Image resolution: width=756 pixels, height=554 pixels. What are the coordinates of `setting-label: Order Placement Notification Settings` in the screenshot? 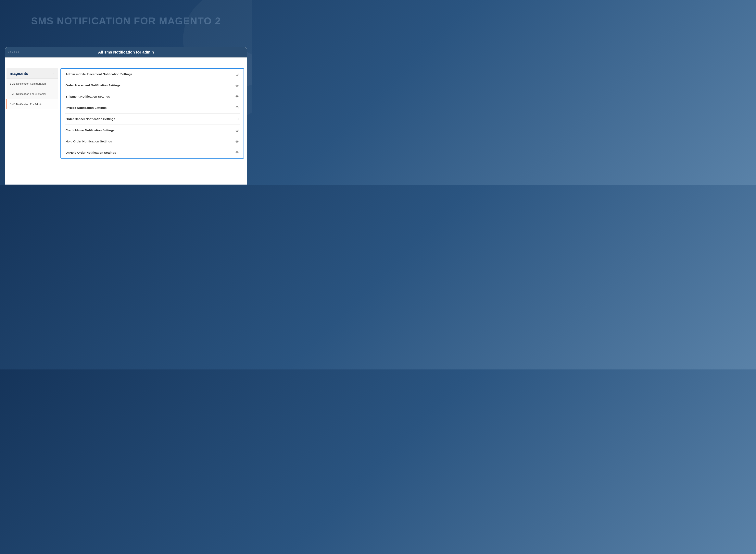 It's located at (93, 85).